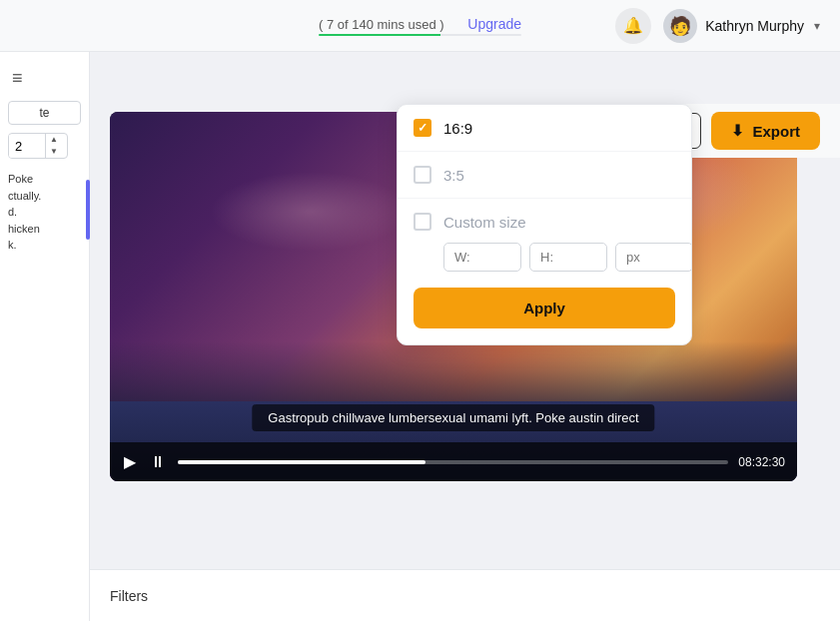  What do you see at coordinates (54, 152) in the screenshot?
I see `spinner-down: ▼` at bounding box center [54, 152].